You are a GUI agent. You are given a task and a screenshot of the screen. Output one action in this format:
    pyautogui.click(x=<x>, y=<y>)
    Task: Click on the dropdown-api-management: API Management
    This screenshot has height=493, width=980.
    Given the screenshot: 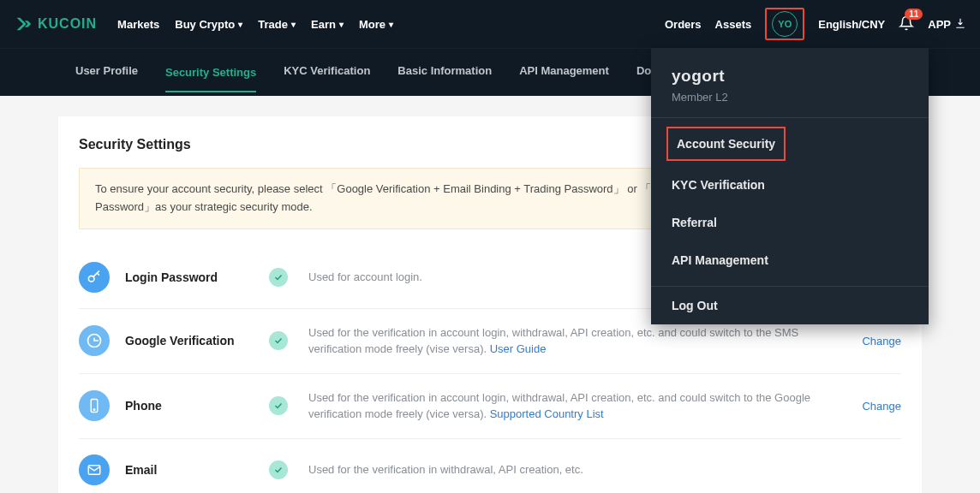 What is the action you would take?
    pyautogui.click(x=790, y=260)
    